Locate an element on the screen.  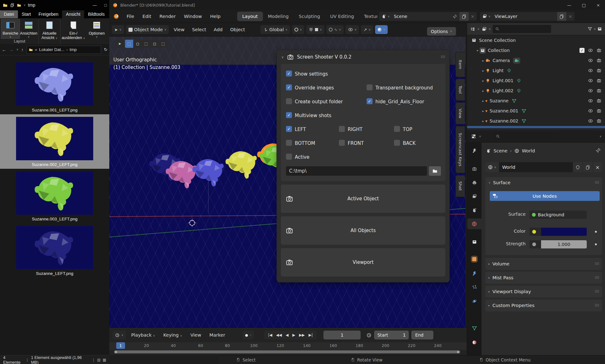
breadcrumb-parent: Lokaler Dat... is located at coordinates (52, 50).